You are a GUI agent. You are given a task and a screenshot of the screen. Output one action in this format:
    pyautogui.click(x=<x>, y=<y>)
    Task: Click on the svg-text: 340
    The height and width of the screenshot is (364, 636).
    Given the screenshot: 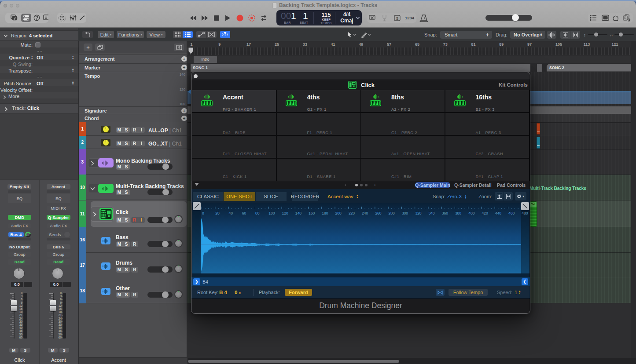 What is the action you would take?
    pyautogui.click(x=431, y=213)
    